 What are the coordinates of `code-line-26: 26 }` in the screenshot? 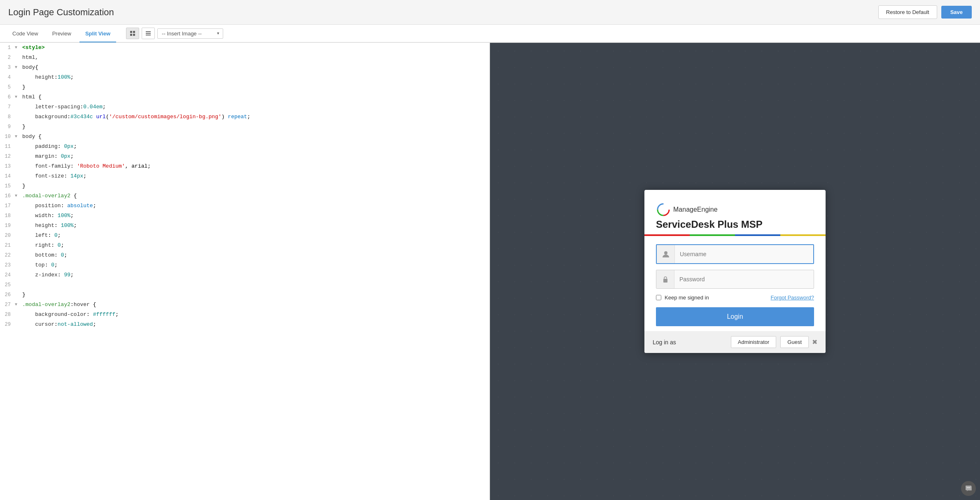 It's located at (245, 295).